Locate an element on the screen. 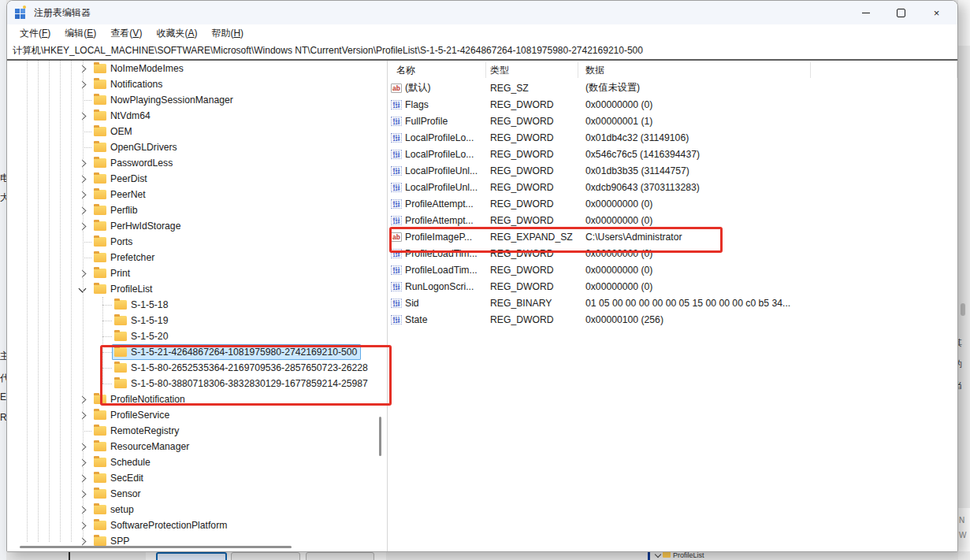 The height and width of the screenshot is (560, 970). tree-item: PeerNet is located at coordinates (197, 195).